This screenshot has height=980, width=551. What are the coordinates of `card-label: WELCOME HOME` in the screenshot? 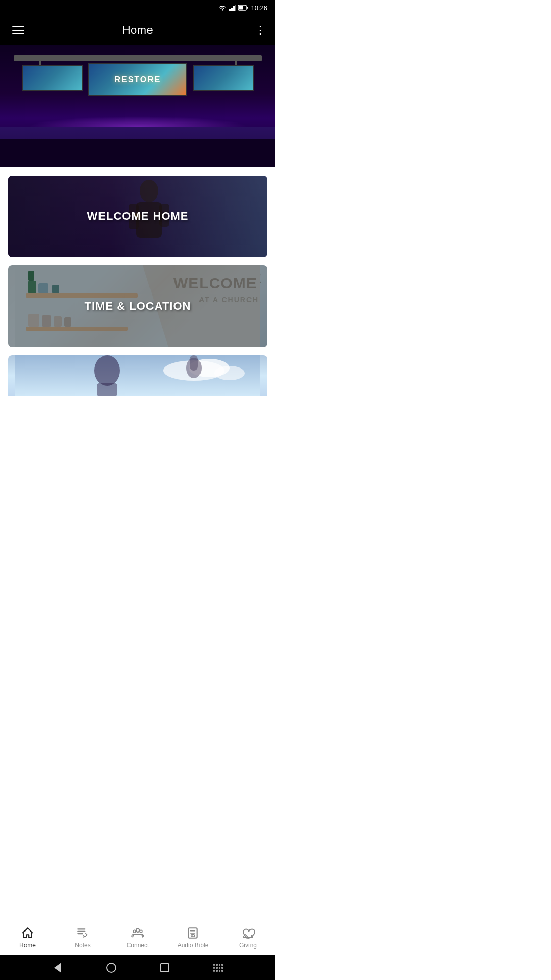 It's located at (138, 216).